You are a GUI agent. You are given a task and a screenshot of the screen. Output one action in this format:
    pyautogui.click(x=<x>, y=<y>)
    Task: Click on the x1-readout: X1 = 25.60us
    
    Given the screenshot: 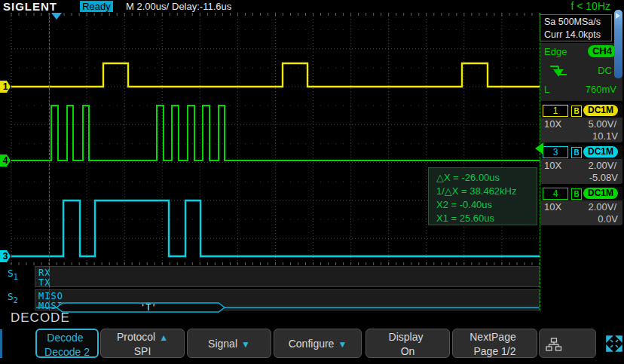 What is the action you would take?
    pyautogui.click(x=487, y=219)
    